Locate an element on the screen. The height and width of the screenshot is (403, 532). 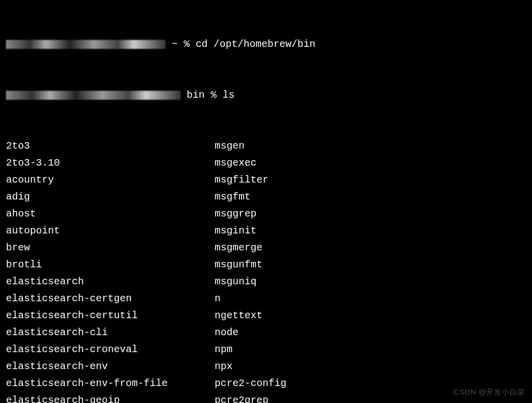
list-item: msgunfmt is located at coordinates (370, 265).